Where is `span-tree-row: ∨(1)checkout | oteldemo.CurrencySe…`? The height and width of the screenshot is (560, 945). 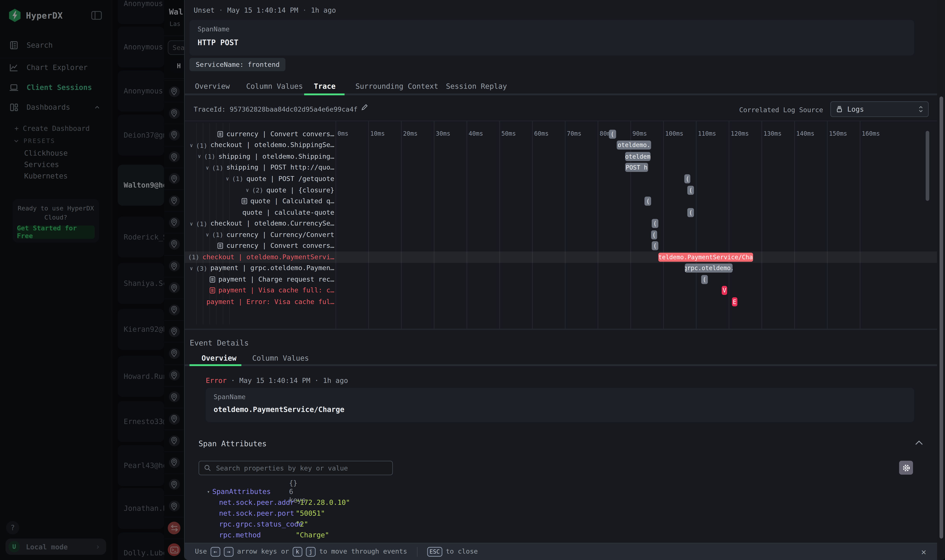
span-tree-row: ∨(1)checkout | oteldemo.CurrencySe… is located at coordinates (262, 223).